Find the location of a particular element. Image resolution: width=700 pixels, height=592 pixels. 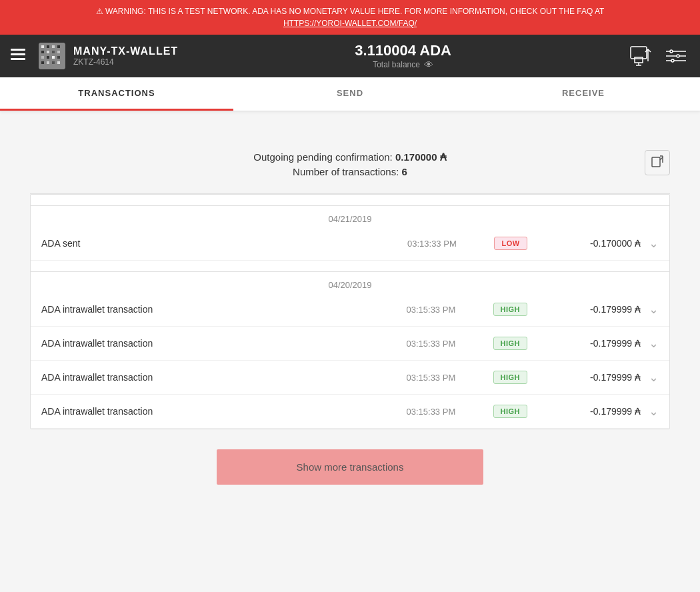

warning-icon: ⚠ is located at coordinates (100, 11).